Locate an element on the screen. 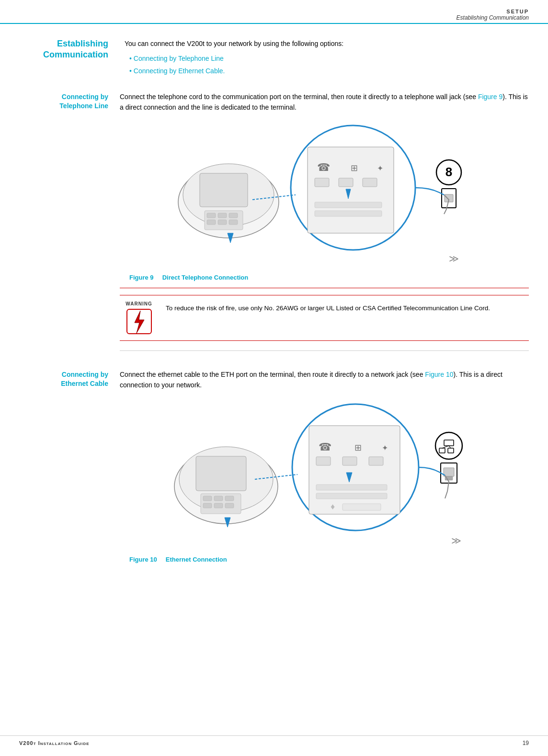 The width and height of the screenshot is (548, 756). header-setup-label: Setup is located at coordinates (264, 11).